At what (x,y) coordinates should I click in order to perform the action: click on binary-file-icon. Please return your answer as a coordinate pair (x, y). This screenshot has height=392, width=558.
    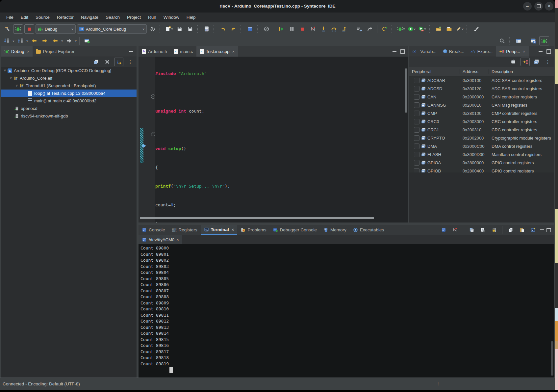
    Looking at the image, I should click on (207, 29).